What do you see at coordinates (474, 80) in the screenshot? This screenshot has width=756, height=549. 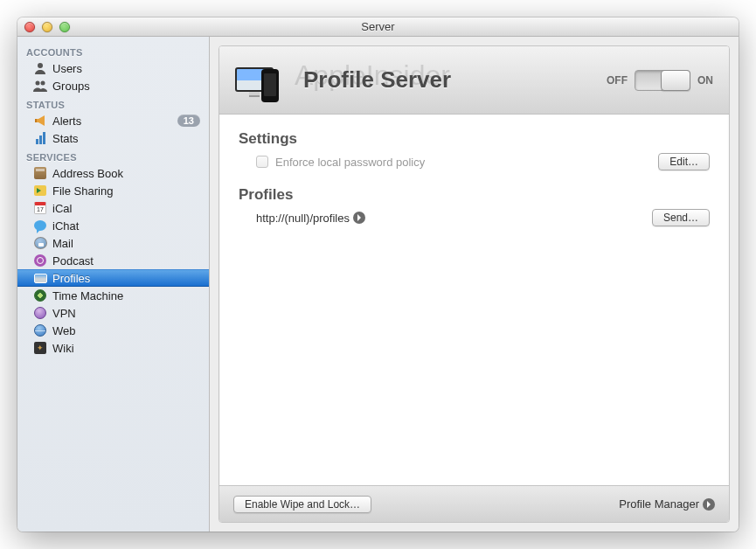 I see `panel-header: AppleInsider Profile Server OFF ON` at bounding box center [474, 80].